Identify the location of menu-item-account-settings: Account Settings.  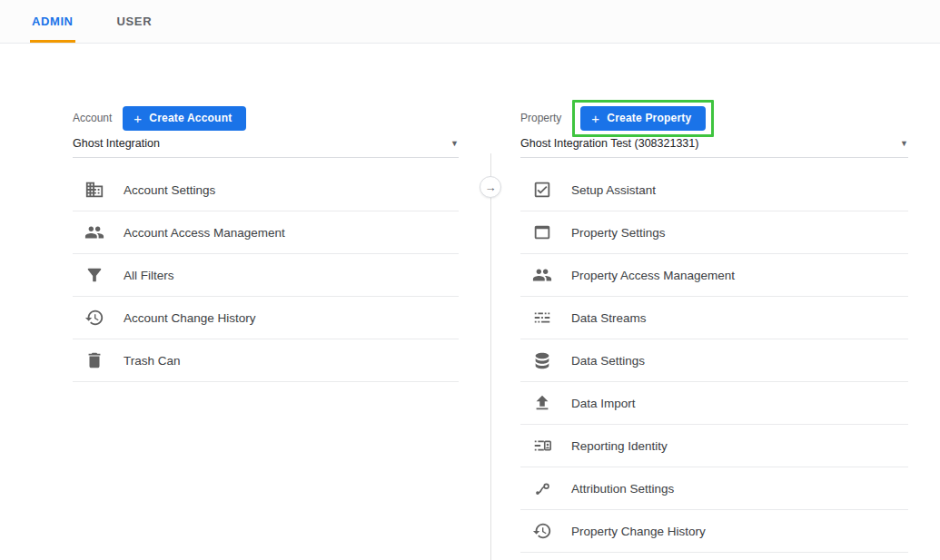
(265, 191).